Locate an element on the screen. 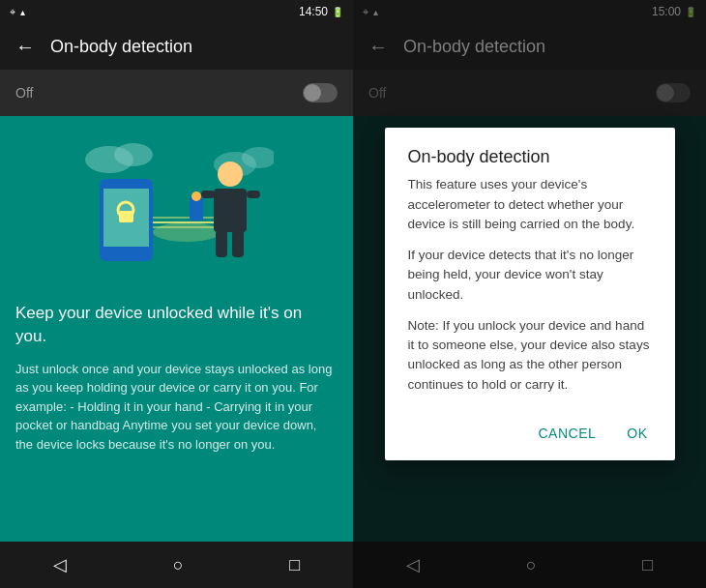 The height and width of the screenshot is (588, 706). dialog-title: On-body detection is located at coordinates (530, 151).